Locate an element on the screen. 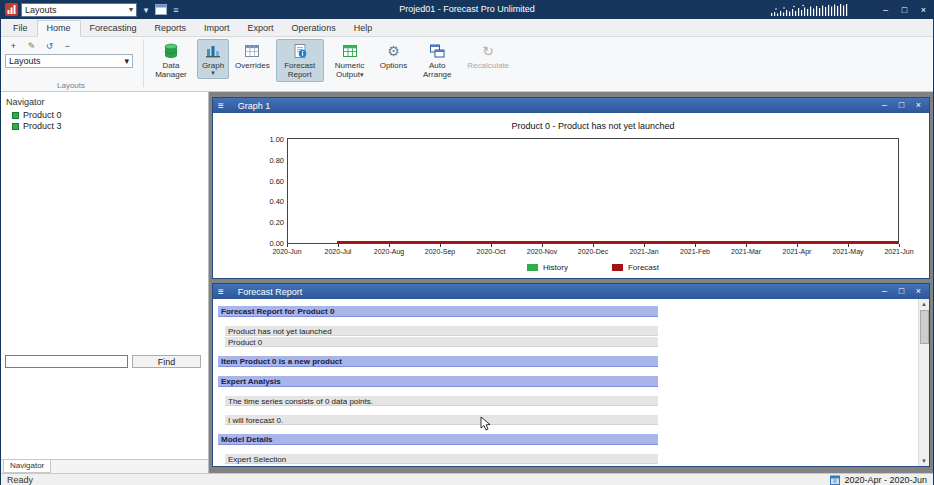 This screenshot has height=485, width=934. recalculate-label: Recalculate is located at coordinates (488, 66).